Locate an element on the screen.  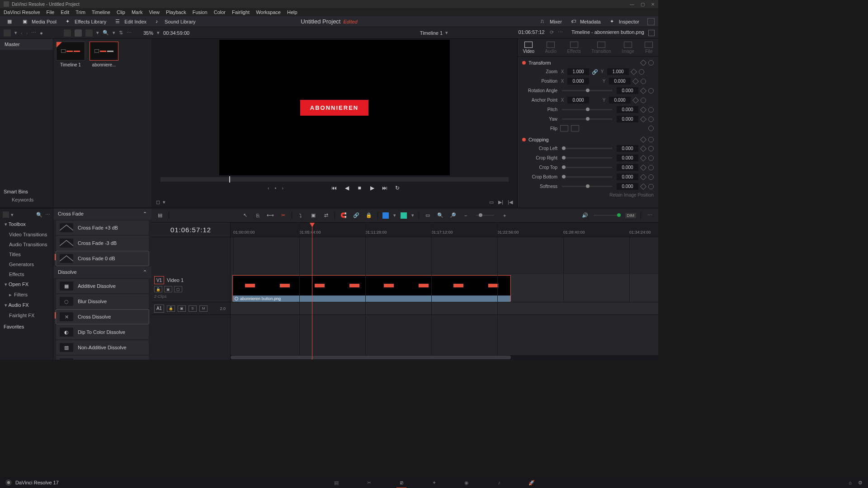
menu-item: Help is located at coordinates (292, 12).